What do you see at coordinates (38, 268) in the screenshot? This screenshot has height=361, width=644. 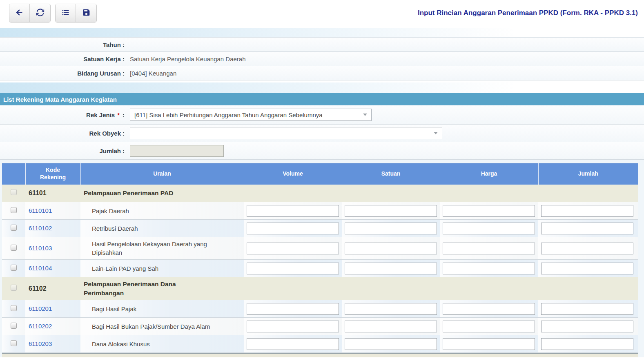 I see `rekening-code-link: 6110104` at bounding box center [38, 268].